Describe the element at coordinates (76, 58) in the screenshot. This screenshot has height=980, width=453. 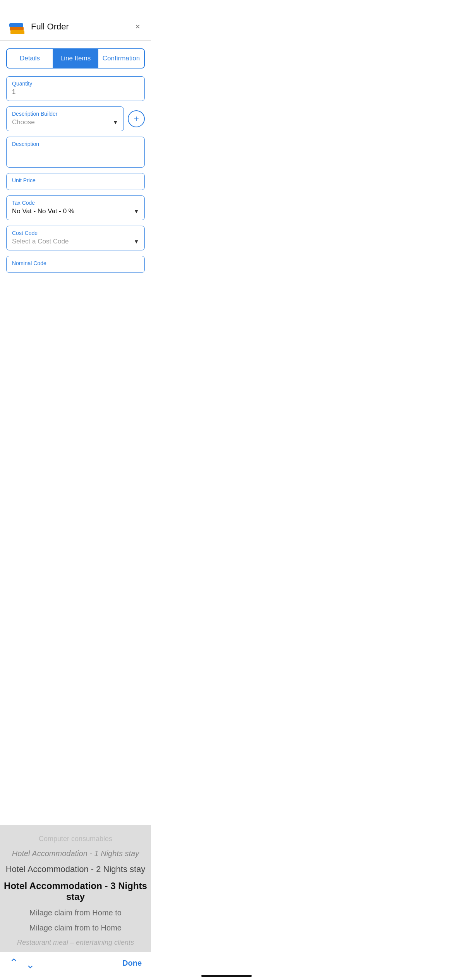
I see `tab-lineitems: Line Items` at that location.